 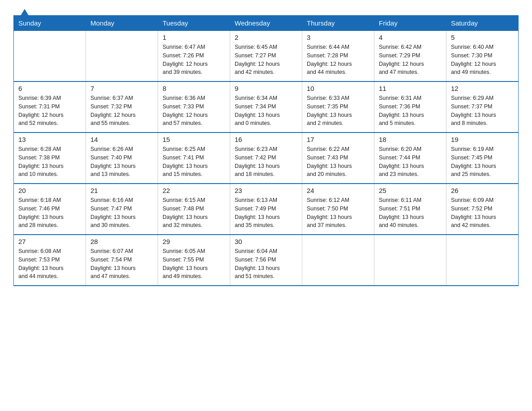 What do you see at coordinates (410, 23) in the screenshot?
I see `col-friday: Friday` at bounding box center [410, 23].